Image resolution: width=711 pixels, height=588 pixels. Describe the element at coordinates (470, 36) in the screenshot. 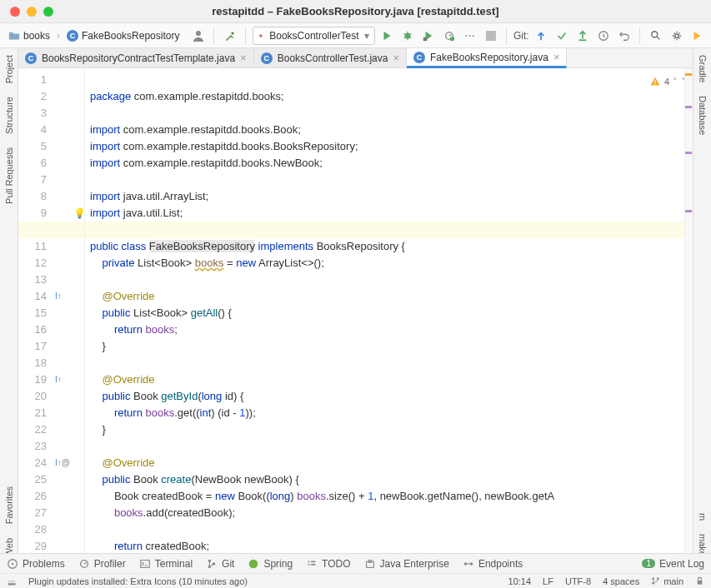

I see `more-run-icon: ⋯` at that location.